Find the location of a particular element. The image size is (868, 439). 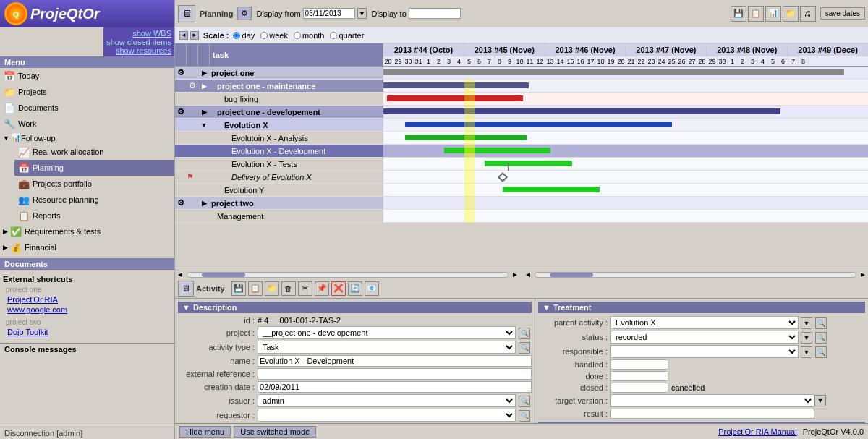

name-input is located at coordinates (395, 361).